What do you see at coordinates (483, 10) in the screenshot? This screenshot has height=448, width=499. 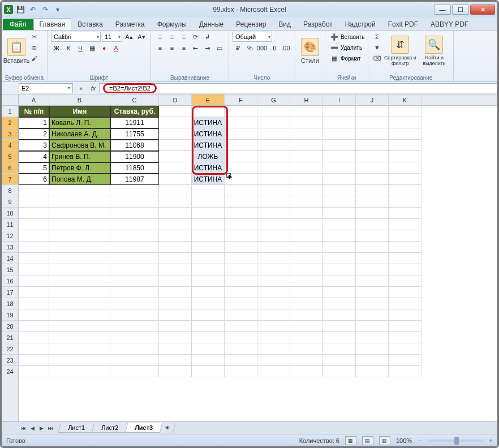 I see `close-button: ✕` at bounding box center [483, 10].